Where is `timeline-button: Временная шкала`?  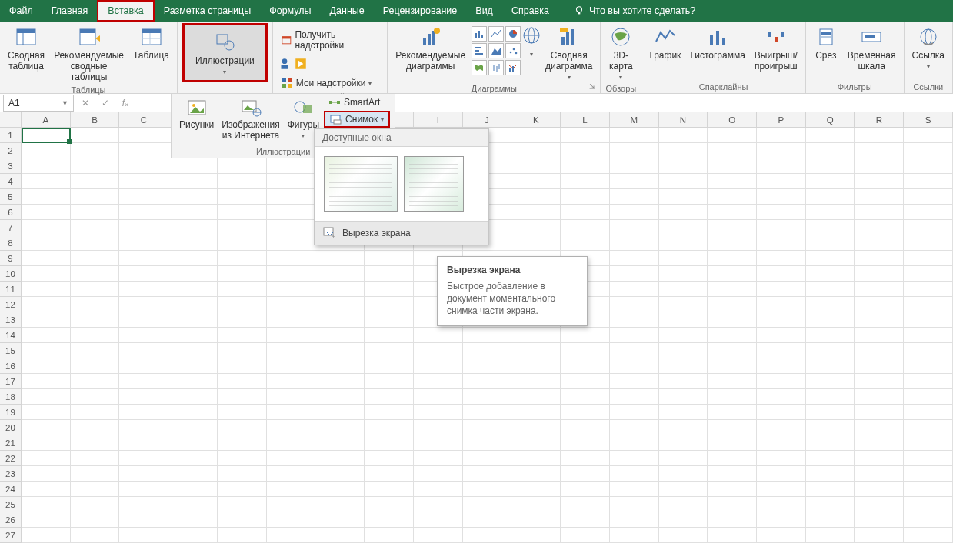 timeline-button: Временная шкала is located at coordinates (872, 48).